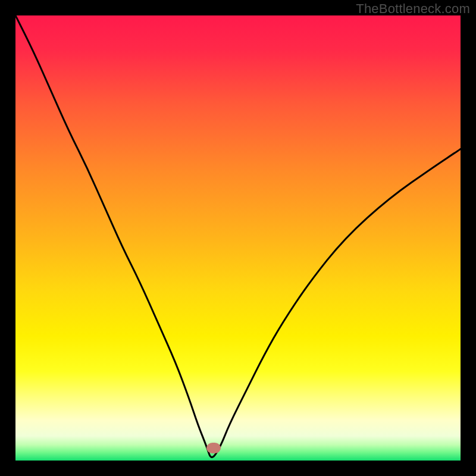 The image size is (476, 476). I want to click on watermark-text: TheBottleneck.com, so click(413, 9).